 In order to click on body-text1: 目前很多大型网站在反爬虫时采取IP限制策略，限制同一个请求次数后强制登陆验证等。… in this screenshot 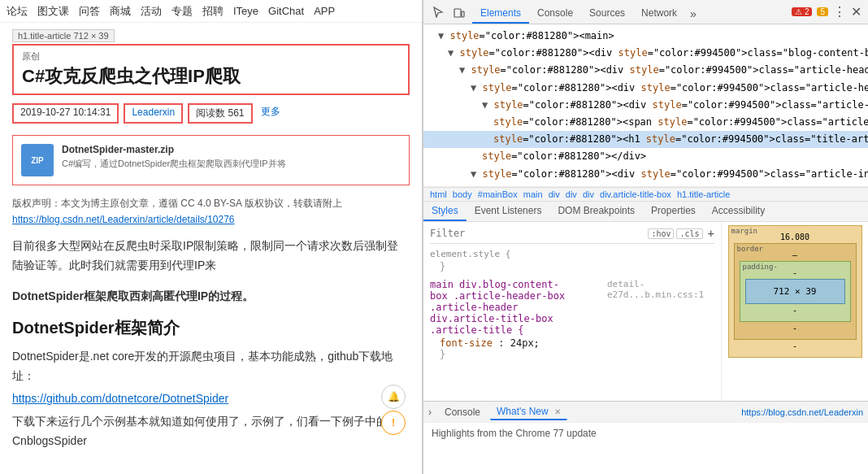, I will do `click(205, 255)`.